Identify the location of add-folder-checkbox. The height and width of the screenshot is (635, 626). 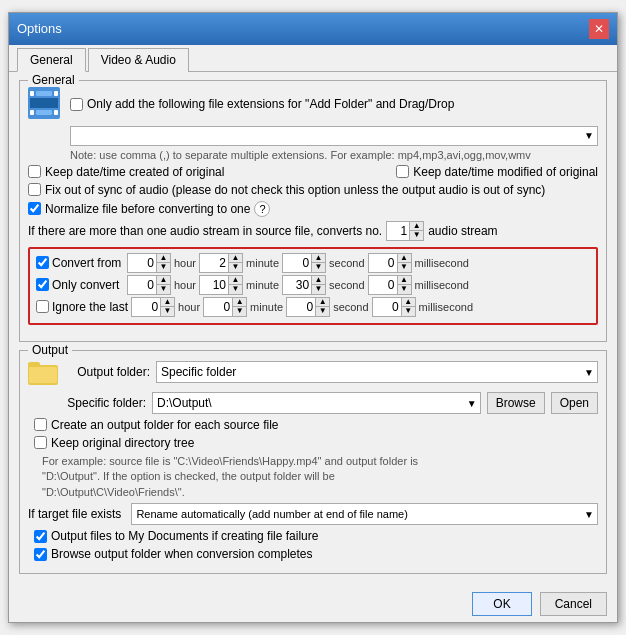
(76, 104).